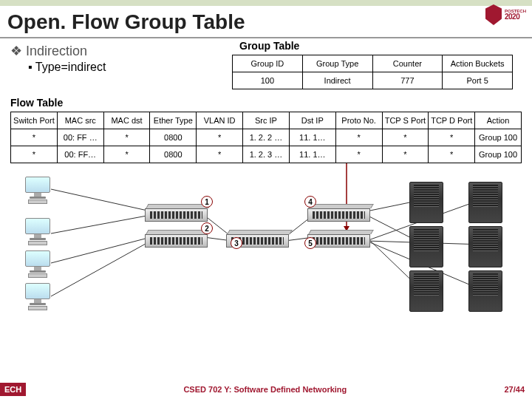 Image resolution: width=532 pixels, height=399 pixels. I want to click on table-row: * 00: FF… * 0800 * 1. 2. 3 … 11. 1… * * …, so click(266, 155).